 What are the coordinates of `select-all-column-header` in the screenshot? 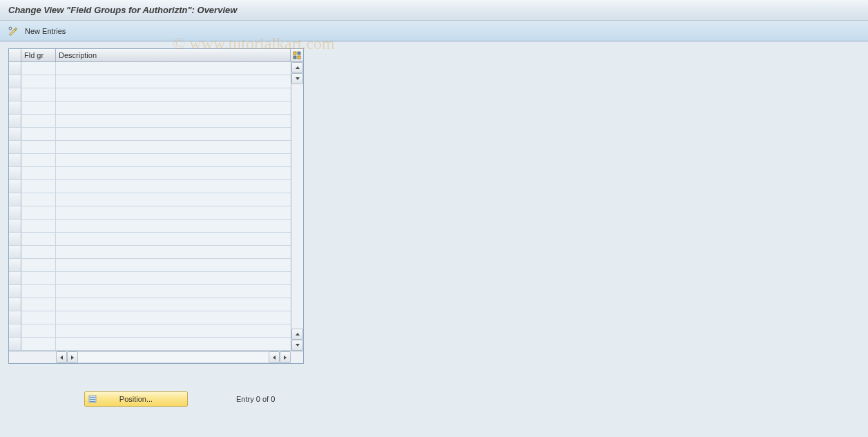 It's located at (15, 55).